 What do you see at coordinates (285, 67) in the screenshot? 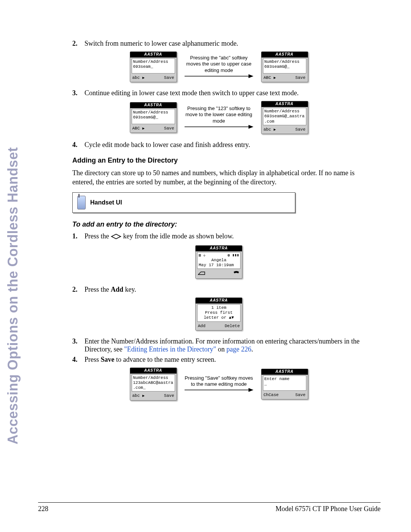
I see `phone-screen-right: AASTRA Number/Address 693seamG@_ ABC ▶ S…` at bounding box center [285, 67].